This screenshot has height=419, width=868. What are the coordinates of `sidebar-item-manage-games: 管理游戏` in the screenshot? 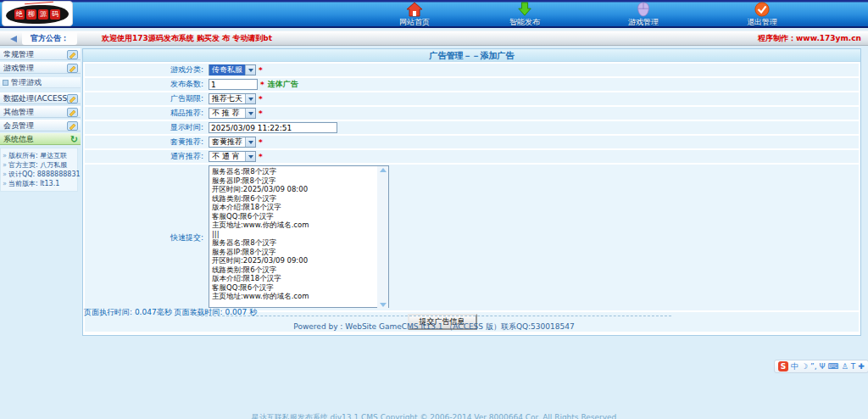 It's located at (41, 83).